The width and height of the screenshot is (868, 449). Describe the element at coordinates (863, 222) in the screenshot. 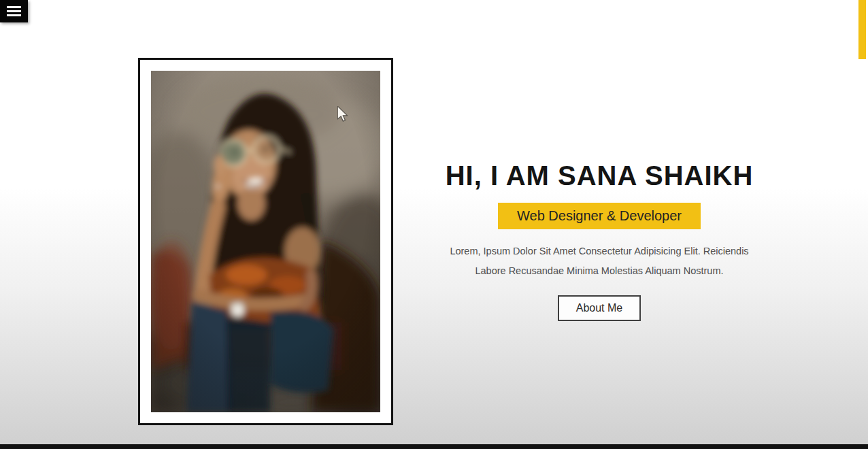

I see `scrollbar-track` at that location.